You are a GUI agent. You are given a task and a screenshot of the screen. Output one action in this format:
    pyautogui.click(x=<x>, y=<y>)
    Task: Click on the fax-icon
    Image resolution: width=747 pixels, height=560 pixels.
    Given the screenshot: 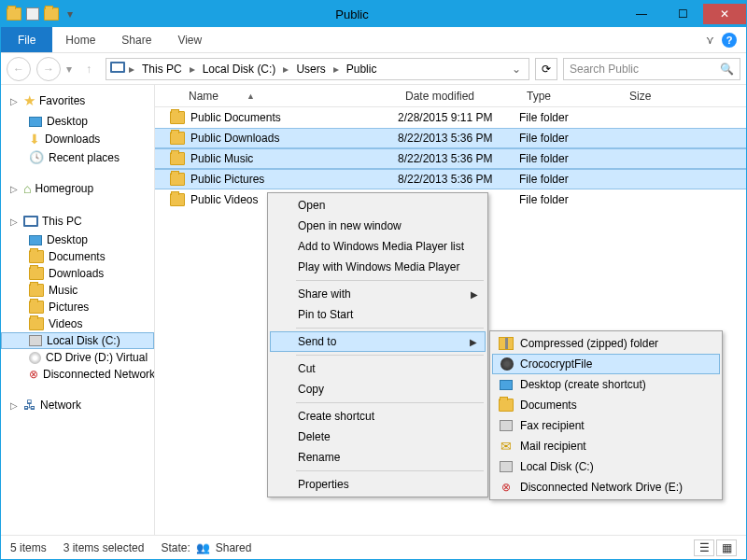 What is the action you would take?
    pyautogui.click(x=506, y=426)
    